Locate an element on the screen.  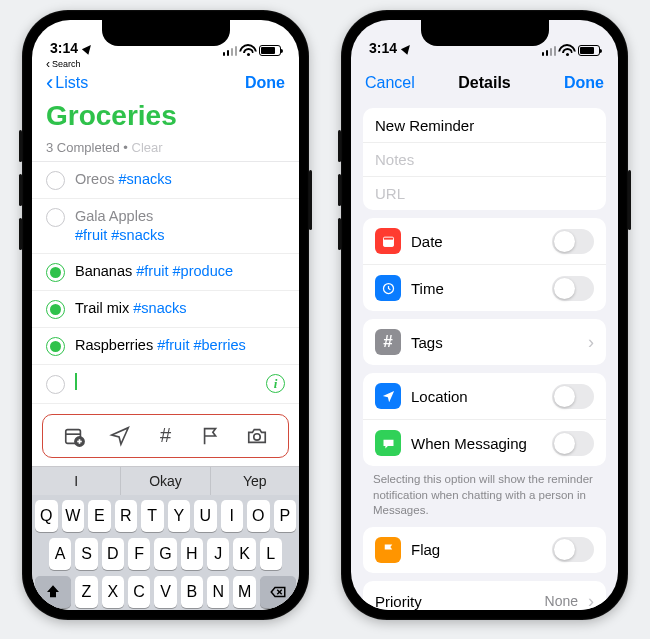
item-text: Bananas is located at coordinates (106, 271).